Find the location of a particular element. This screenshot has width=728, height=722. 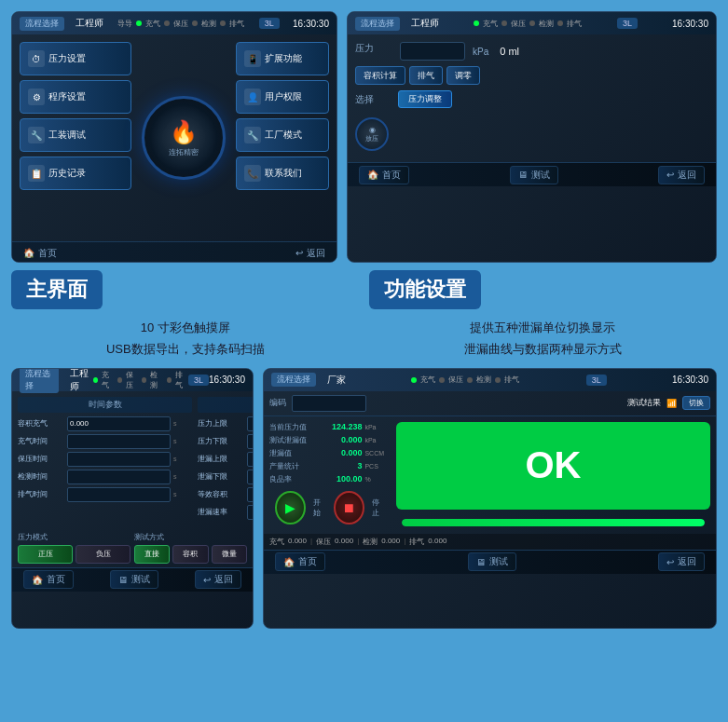

back-btn-result: ↩ 返回 is located at coordinates (681, 562).